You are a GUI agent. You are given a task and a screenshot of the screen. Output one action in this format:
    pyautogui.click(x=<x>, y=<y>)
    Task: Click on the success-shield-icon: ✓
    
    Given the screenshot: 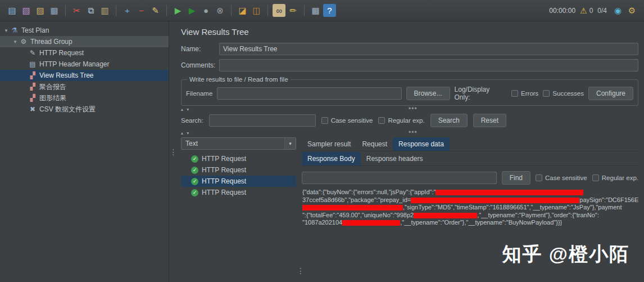 What is the action you would take?
    pyautogui.click(x=194, y=181)
    